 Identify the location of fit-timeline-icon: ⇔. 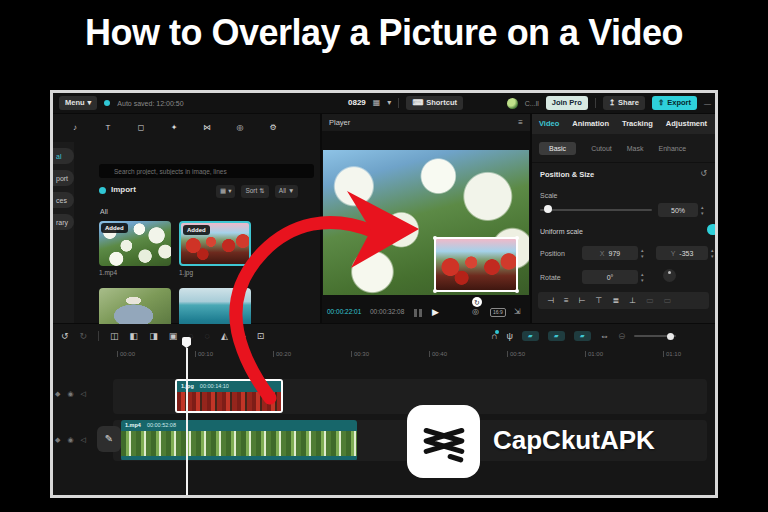
(604, 336).